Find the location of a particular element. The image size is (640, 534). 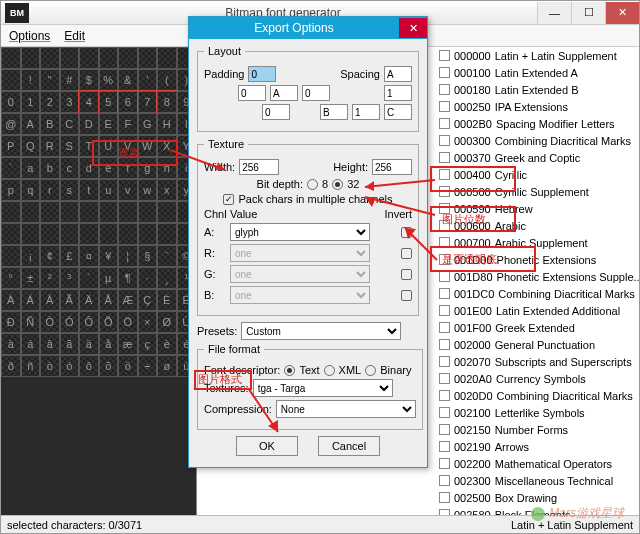

channel-g-select: one is located at coordinates (300, 274).